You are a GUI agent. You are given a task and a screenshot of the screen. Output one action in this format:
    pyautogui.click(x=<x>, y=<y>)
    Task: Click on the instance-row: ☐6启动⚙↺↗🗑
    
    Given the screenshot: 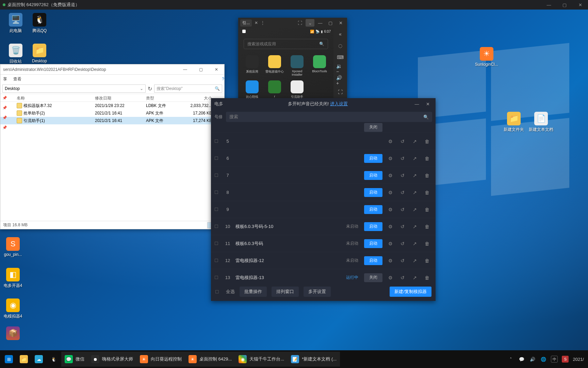 What is the action you would take?
    pyautogui.click(x=323, y=158)
    